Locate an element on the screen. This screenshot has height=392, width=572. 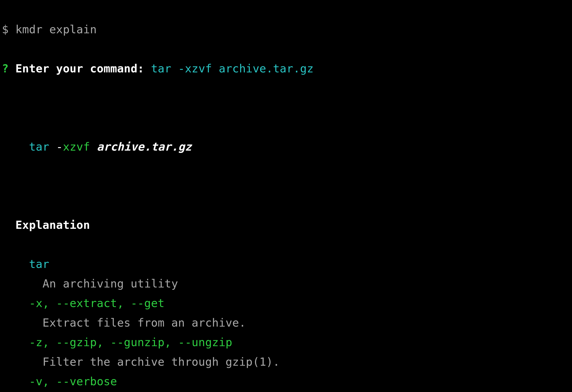
echo-sp1 is located at coordinates (53, 147).